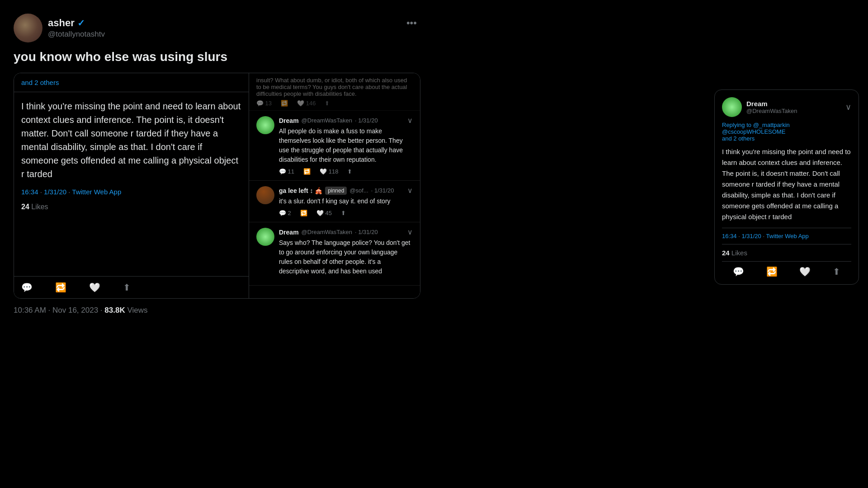 The width and height of the screenshot is (868, 488). Describe the element at coordinates (131, 192) in the screenshot. I see `left-tweet-meta: 16:34 · 1/31/20 · Twitter Web App` at that location.